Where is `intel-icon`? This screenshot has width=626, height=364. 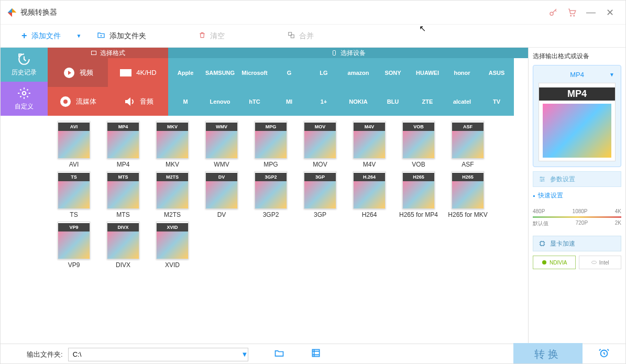 intel-icon is located at coordinates (594, 262).